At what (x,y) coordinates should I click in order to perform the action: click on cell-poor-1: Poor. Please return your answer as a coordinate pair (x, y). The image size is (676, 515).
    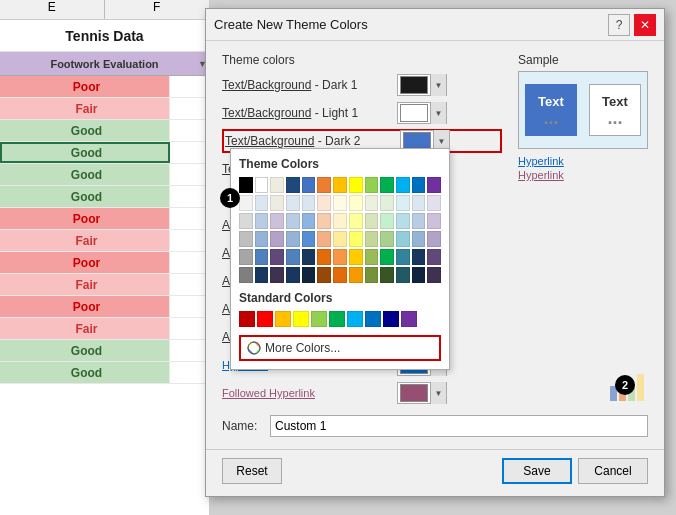
    Looking at the image, I should click on (85, 86).